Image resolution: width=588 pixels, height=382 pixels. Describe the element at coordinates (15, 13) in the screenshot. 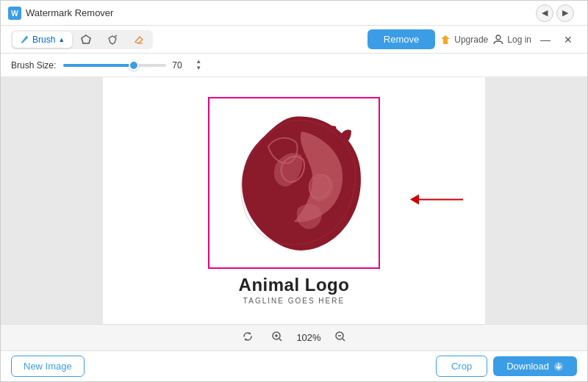

I see `svg-text: W` at that location.